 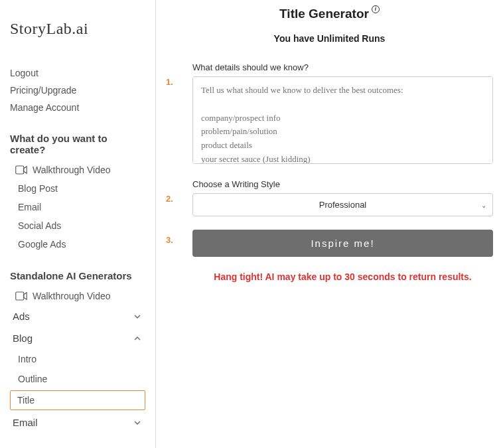 What do you see at coordinates (78, 359) in the screenshot?
I see `sidebar-subitem-intro: Intro` at bounding box center [78, 359].